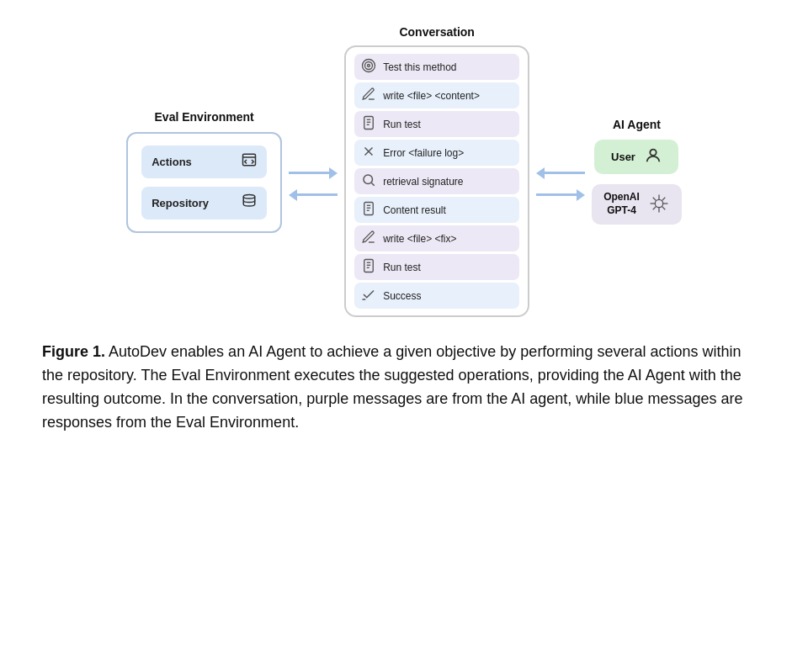  What do you see at coordinates (437, 67) in the screenshot?
I see `conv-item-1: Test this method` at bounding box center [437, 67].